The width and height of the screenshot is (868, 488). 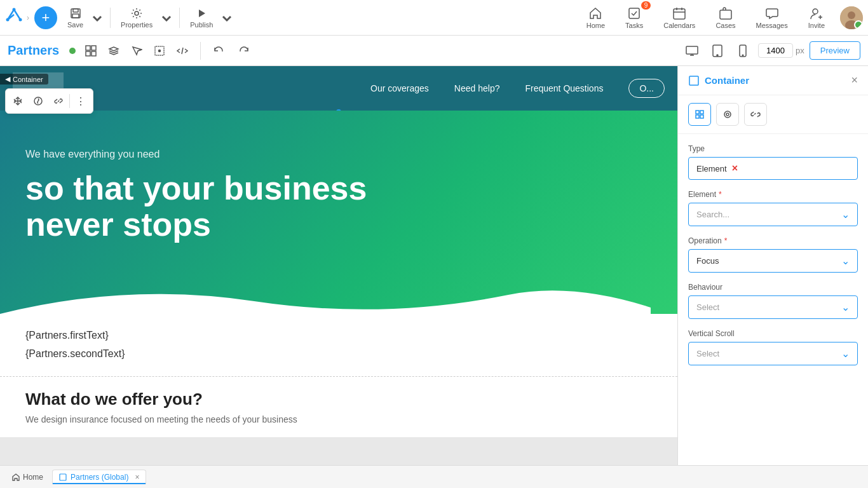 What do you see at coordinates (773, 261) in the screenshot?
I see `operation-select: Focus ⌄` at bounding box center [773, 261].